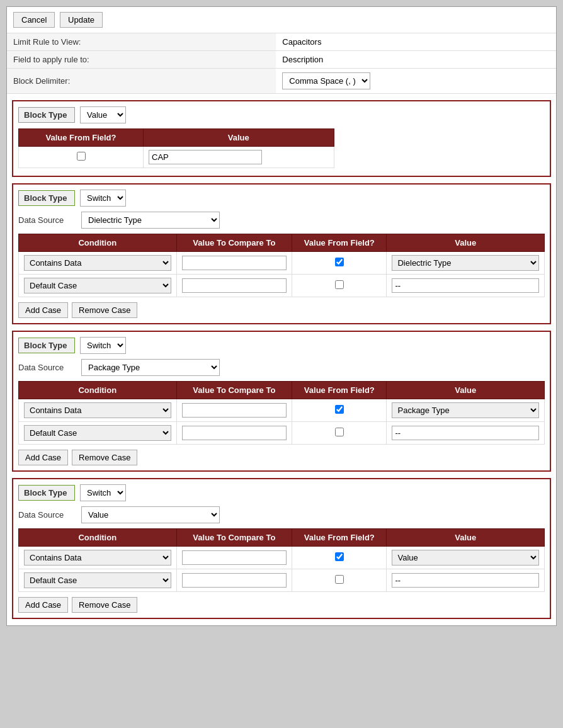  Describe the element at coordinates (141, 60) in the screenshot. I see `field-label: Field to apply rule to:` at that location.